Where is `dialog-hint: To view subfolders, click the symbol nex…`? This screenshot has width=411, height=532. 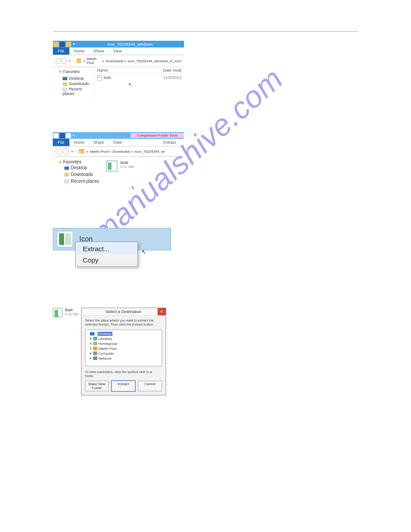
dialog-hint: To view subfolders, click the symbol nex… is located at coordinates (124, 374).